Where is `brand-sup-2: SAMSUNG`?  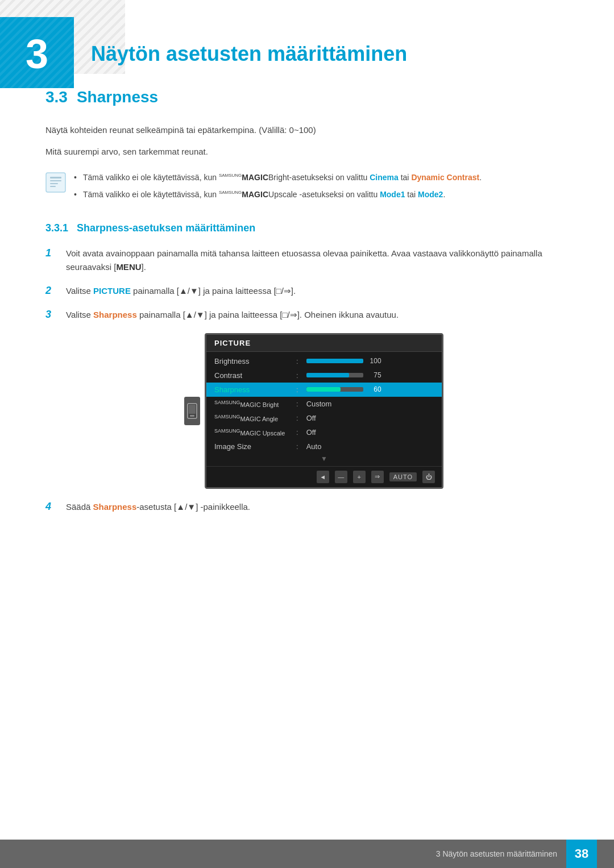
brand-sup-2: SAMSUNG is located at coordinates (230, 192).